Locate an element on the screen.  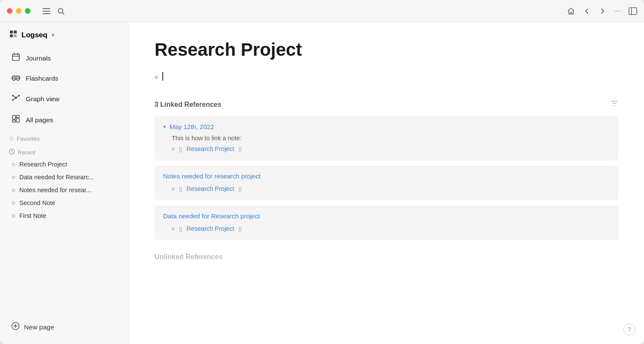
sidebar-logo-label: Logseq is located at coordinates (34, 35).